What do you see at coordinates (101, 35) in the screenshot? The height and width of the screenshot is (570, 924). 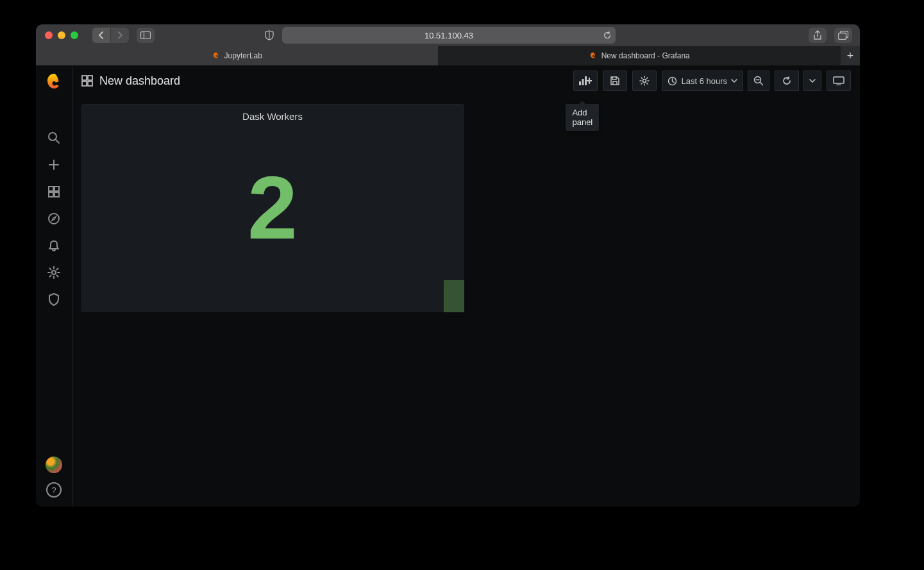 I see `back-button` at bounding box center [101, 35].